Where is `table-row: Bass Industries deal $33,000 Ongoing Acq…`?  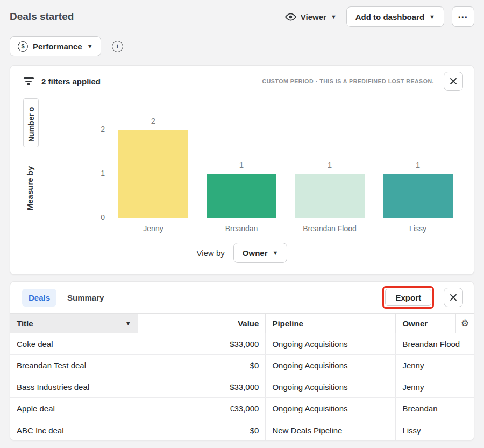 table-row: Bass Industries deal $33,000 Ongoing Acq… is located at coordinates (242, 387).